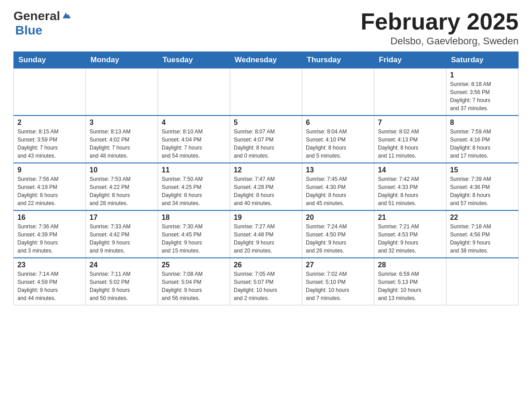 This screenshot has height=411, width=532. Describe the element at coordinates (122, 265) in the screenshot. I see `day-number: 24` at that location.